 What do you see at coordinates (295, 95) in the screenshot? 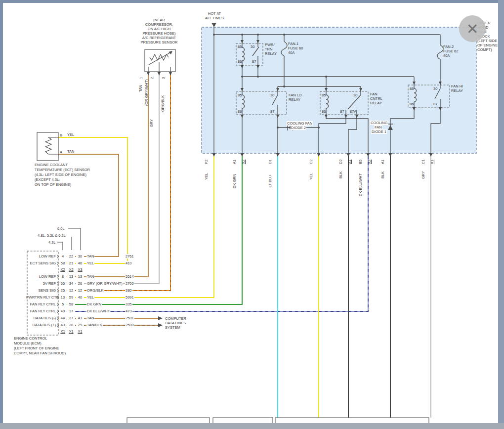
I see `relay-name: FAN LO` at bounding box center [295, 95].